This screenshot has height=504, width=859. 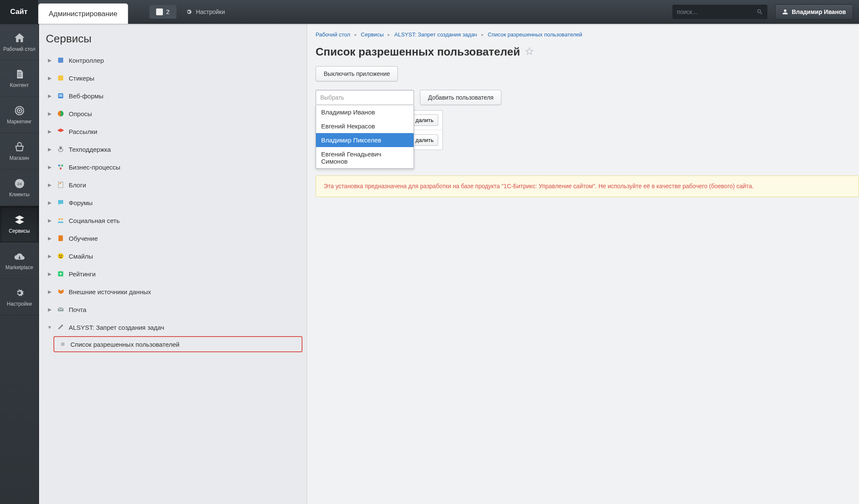 I want to click on disable-app-button: Выключить приложение, so click(x=357, y=74).